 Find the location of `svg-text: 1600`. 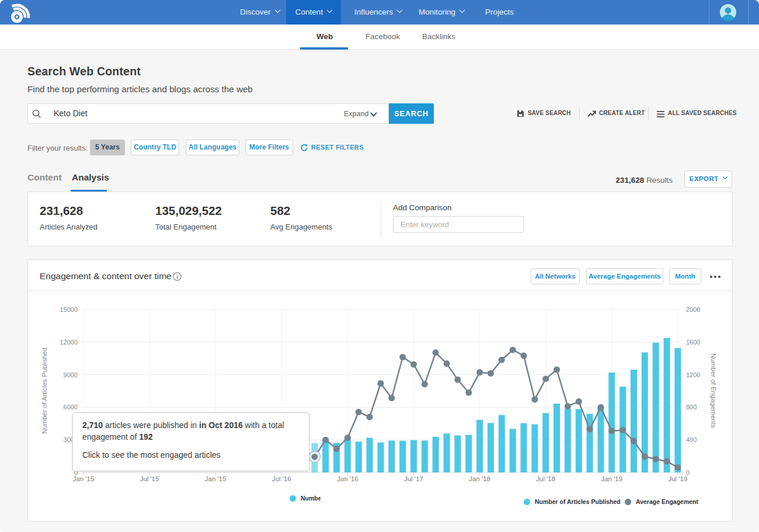

svg-text: 1600 is located at coordinates (693, 342).